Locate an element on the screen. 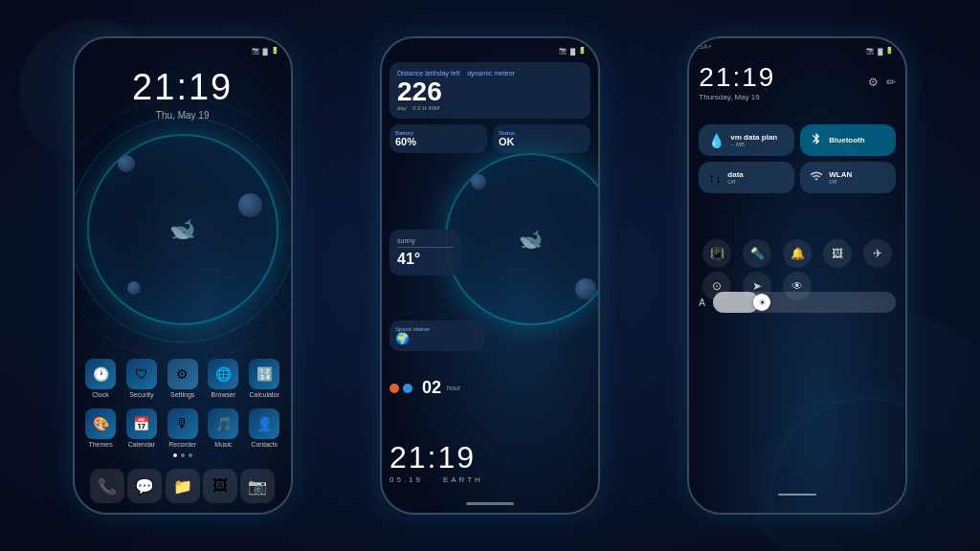  qs-tile-wlan-text: WLAN Off is located at coordinates (858, 178).